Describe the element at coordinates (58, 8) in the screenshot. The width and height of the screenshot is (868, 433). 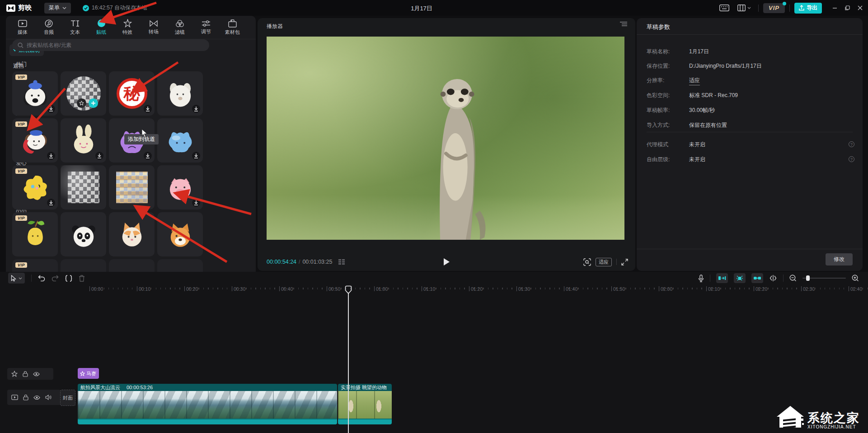
I see `menu-button: 菜单` at that location.